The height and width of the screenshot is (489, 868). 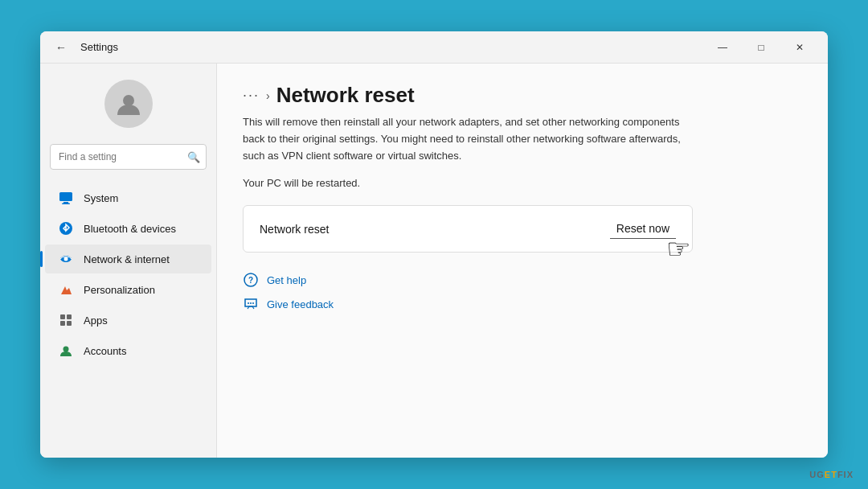 I want to click on search-icon: 🔍, so click(x=194, y=158).